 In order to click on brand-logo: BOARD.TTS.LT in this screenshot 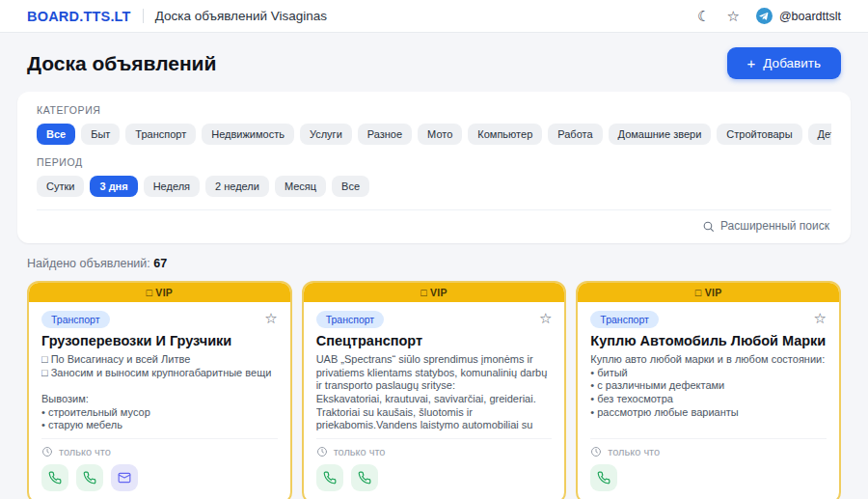, I will do `click(79, 16)`.